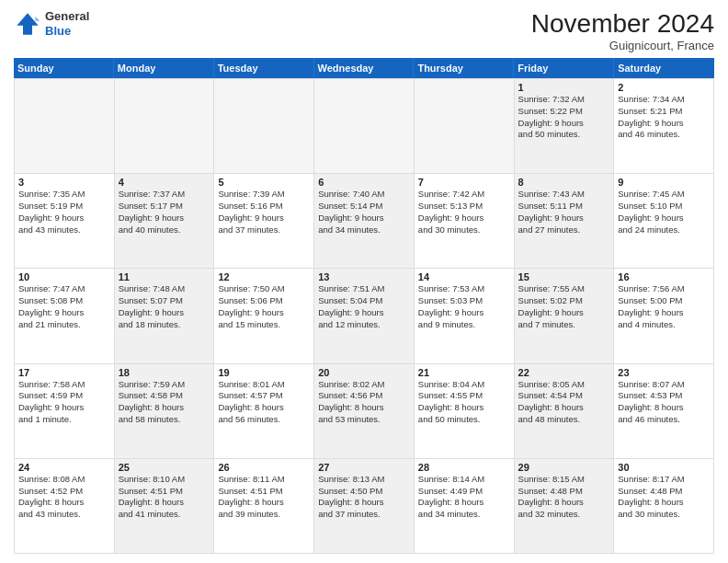 Image resolution: width=728 pixels, height=563 pixels. Describe the element at coordinates (664, 506) in the screenshot. I see `calendar-cell: 30Sunrise: 8:17 AMSunset: 4:48 PMDayligh…` at that location.